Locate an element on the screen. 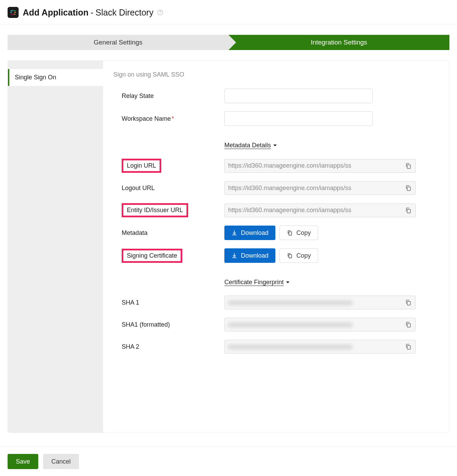 This screenshot has width=457, height=476. tab-general-label: General Settings is located at coordinates (118, 42).